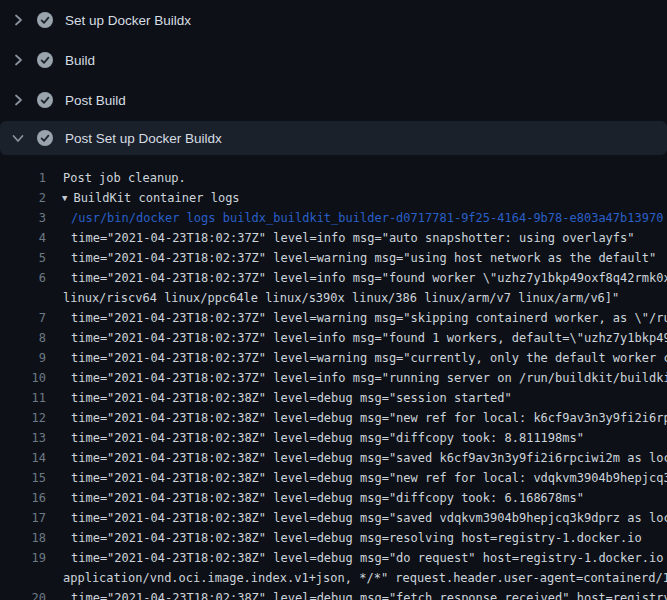  What do you see at coordinates (23, 338) in the screenshot?
I see `log-line-number: 8` at bounding box center [23, 338].